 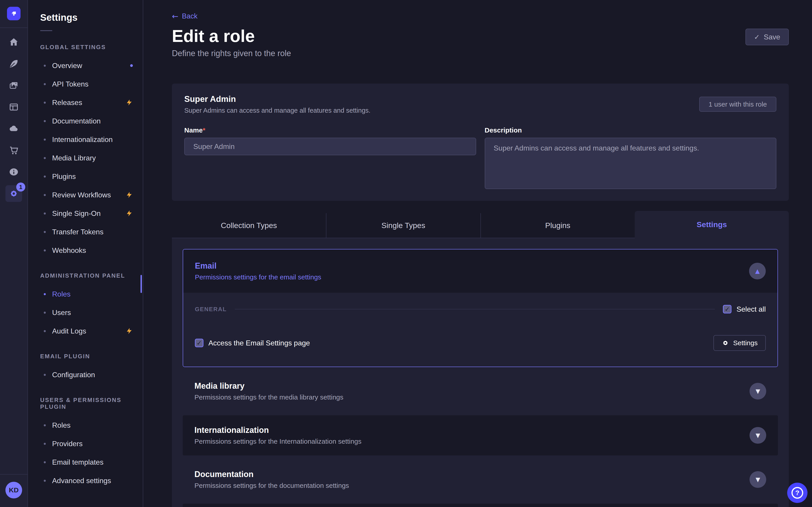 What do you see at coordinates (14, 172) in the screenshot?
I see `info-icon` at bounding box center [14, 172].